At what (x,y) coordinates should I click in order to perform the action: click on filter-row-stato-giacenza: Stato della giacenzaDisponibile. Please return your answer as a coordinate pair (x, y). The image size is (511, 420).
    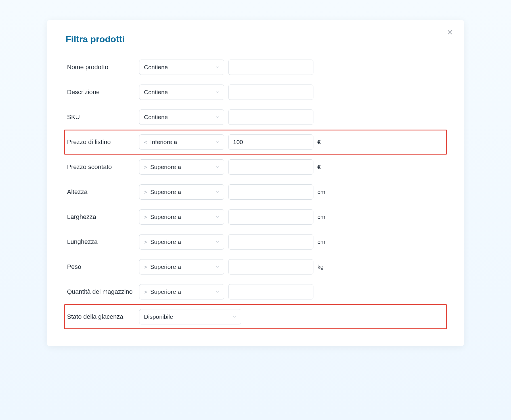
    Looking at the image, I should click on (256, 317).